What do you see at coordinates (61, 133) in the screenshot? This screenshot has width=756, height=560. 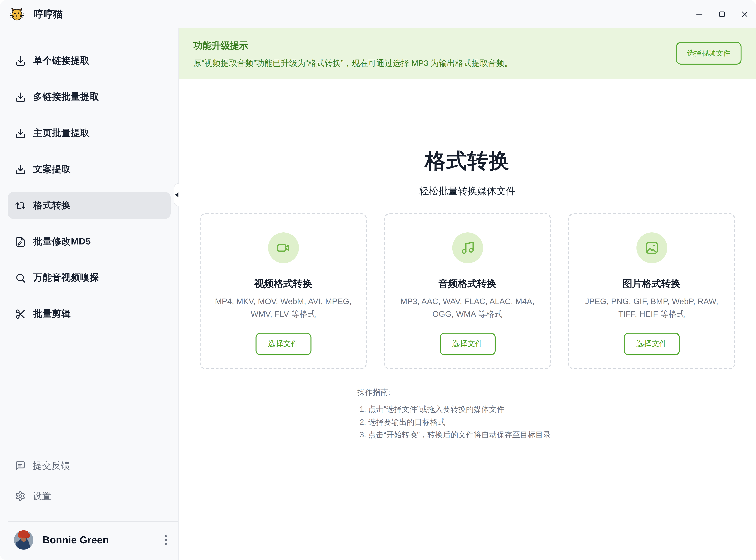 I see `sidebar-item-label: 主页批量提取` at bounding box center [61, 133].